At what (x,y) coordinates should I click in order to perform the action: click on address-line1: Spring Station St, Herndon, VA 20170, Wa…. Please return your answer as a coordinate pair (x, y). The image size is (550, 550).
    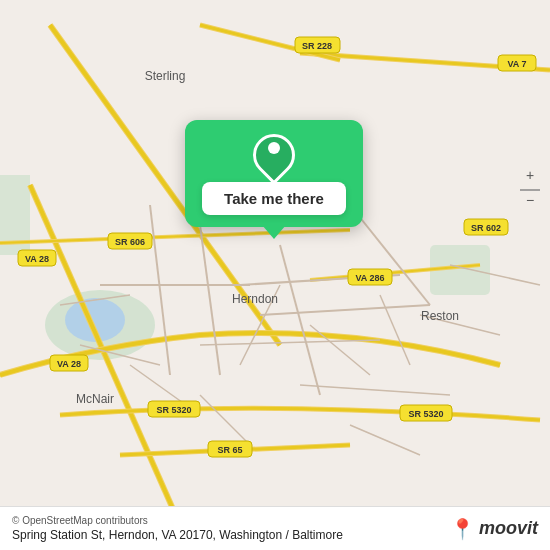
    Looking at the image, I should click on (178, 535).